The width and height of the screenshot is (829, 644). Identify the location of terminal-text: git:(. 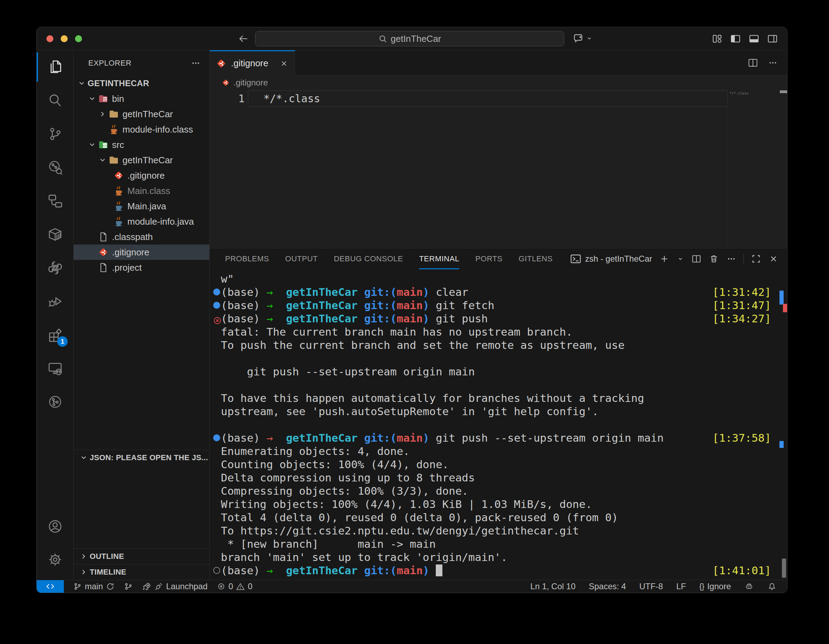
(380, 305).